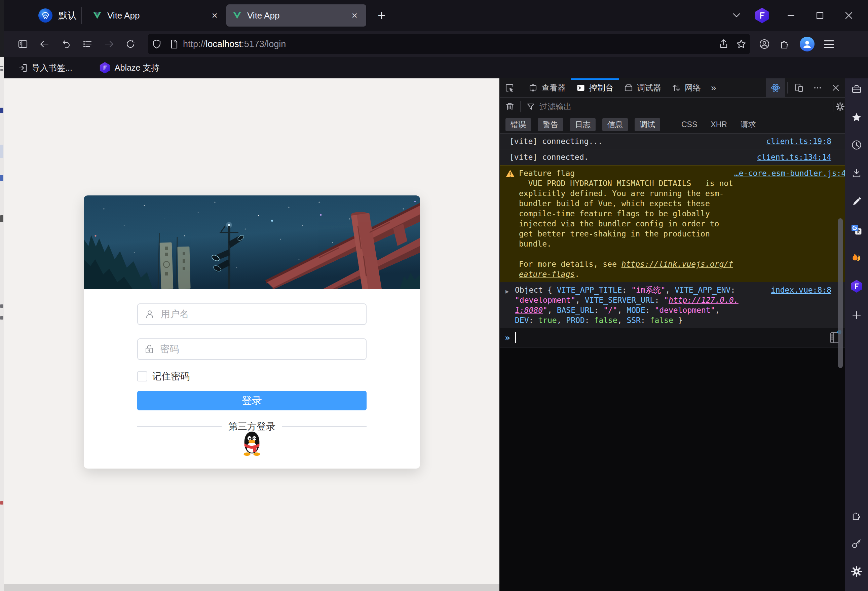 Image resolution: width=868 pixels, height=591 pixels. I want to click on extensions-puzzle-icon, so click(785, 44).